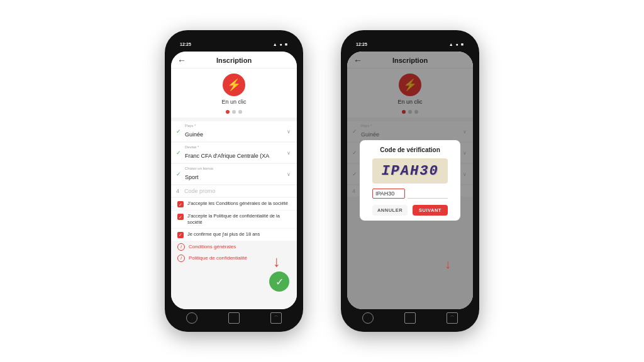  I want to click on captcha-text: IPAH30, so click(410, 171).